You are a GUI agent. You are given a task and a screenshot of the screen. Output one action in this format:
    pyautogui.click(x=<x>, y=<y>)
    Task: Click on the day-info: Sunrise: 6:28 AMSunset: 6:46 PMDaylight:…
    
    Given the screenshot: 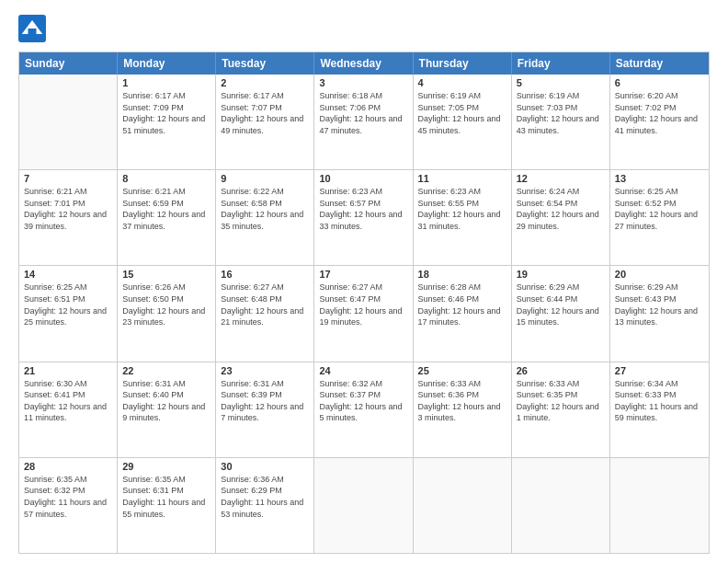 What is the action you would take?
    pyautogui.click(x=462, y=304)
    